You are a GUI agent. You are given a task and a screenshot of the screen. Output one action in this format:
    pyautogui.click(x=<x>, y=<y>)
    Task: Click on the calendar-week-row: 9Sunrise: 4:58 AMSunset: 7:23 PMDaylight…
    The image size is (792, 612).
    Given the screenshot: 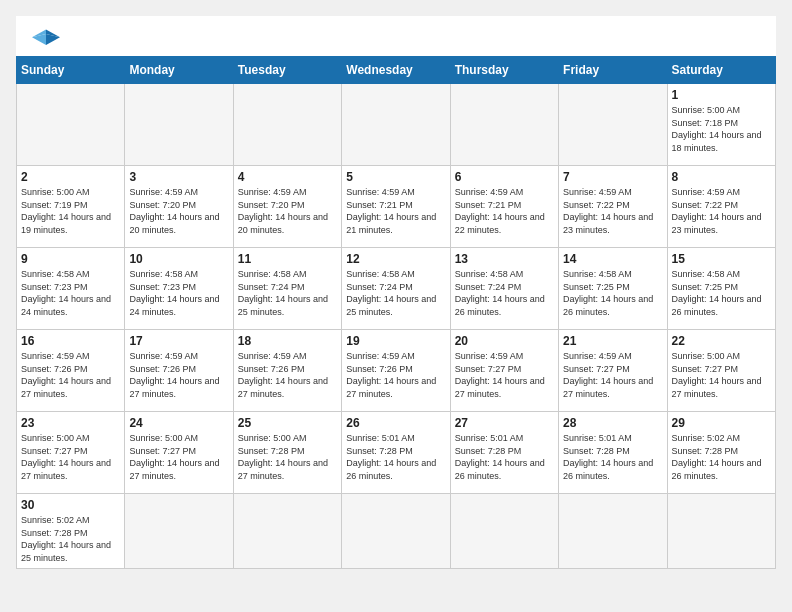 What is the action you would take?
    pyautogui.click(x=396, y=289)
    